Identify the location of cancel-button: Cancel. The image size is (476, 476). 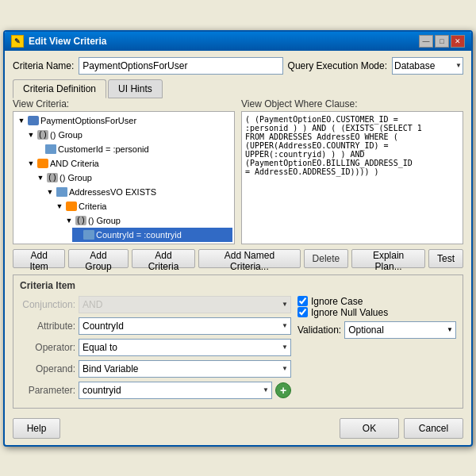
(433, 428).